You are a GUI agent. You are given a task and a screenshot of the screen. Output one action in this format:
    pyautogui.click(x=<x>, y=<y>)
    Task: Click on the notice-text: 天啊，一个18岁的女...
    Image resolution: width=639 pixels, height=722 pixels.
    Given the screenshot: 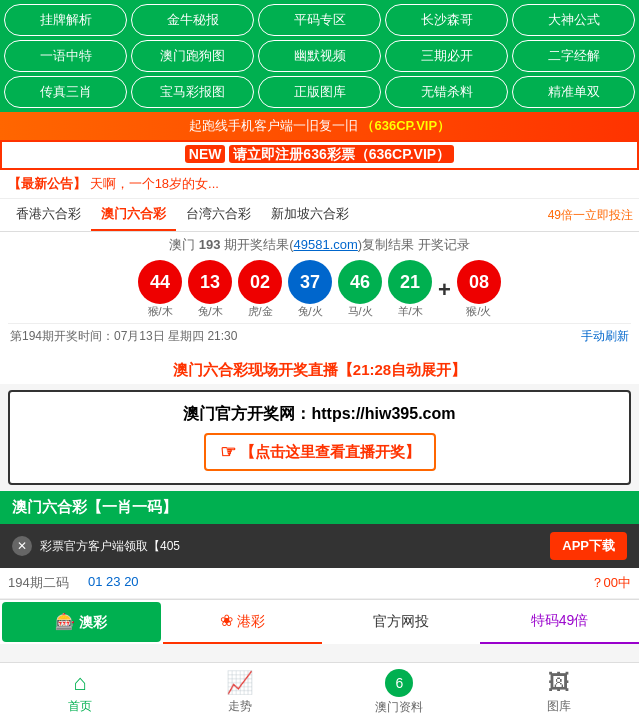 What is the action you would take?
    pyautogui.click(x=154, y=184)
    